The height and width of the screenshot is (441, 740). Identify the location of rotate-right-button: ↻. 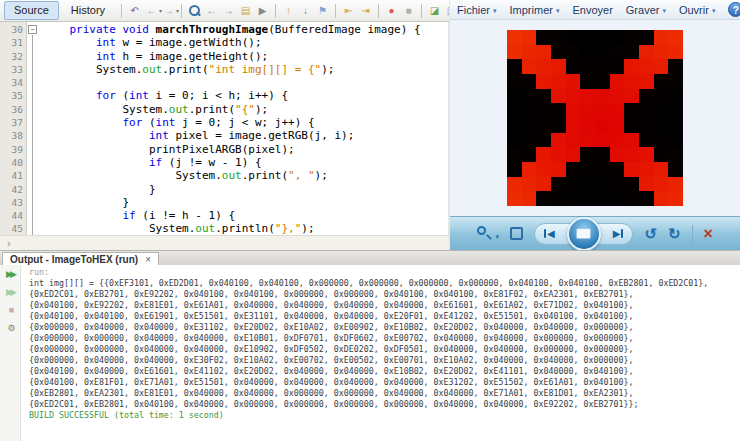
(674, 234).